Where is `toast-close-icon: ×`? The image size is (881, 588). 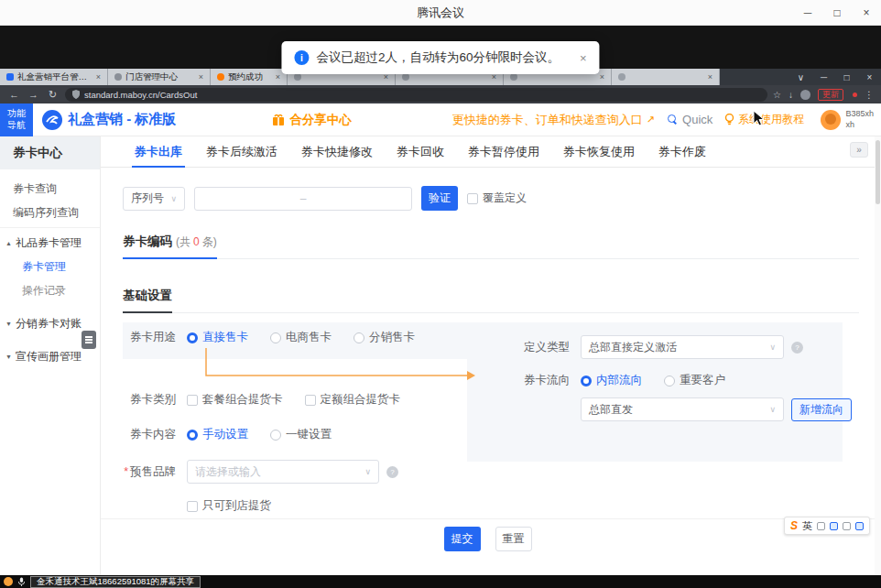 toast-close-icon: × is located at coordinates (583, 59).